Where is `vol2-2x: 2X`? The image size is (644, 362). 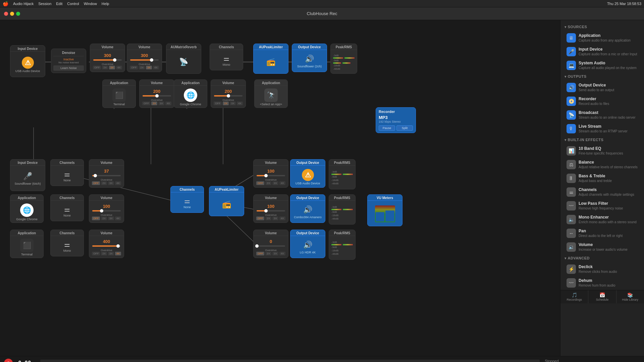 vol2-2x: 2X is located at coordinates (142, 68).